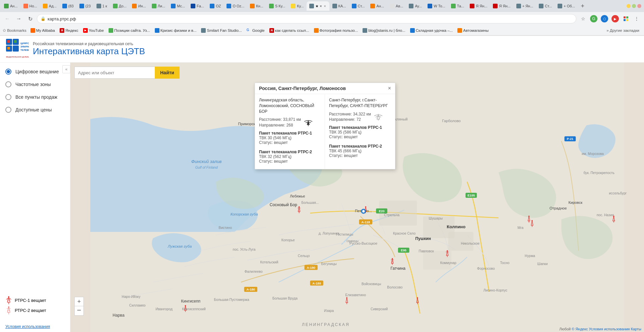  Describe the element at coordinates (436, 218) in the screenshot. I see `svg-text: Шушары` at that location.